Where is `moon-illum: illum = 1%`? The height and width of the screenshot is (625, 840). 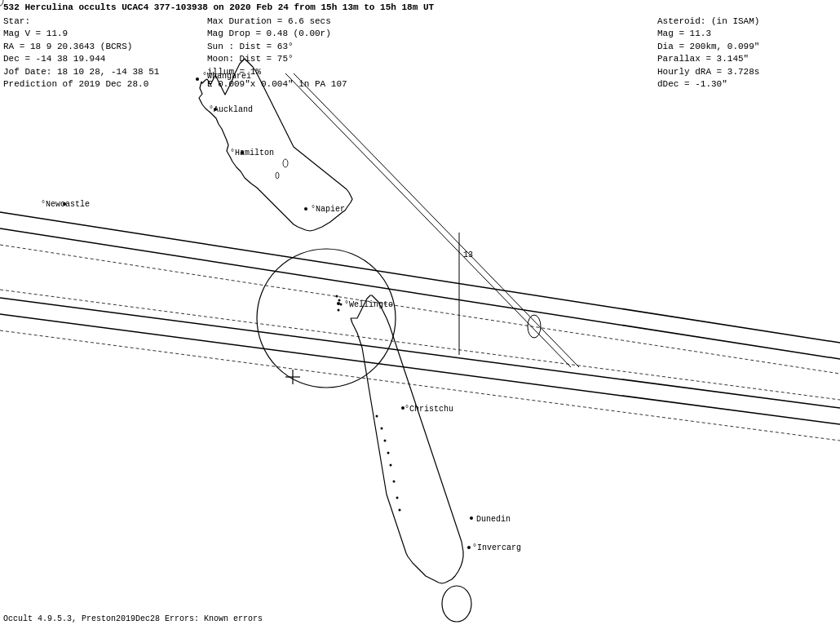 moon-illum: illum = 1% is located at coordinates (338, 72).